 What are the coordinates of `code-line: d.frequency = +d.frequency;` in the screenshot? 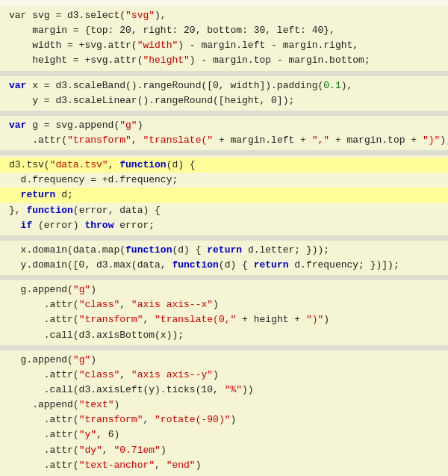 It's located at (224, 180).